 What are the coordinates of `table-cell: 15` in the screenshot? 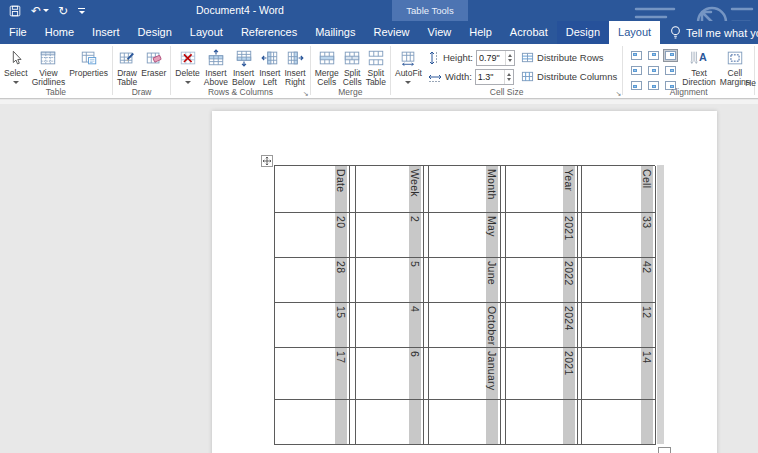 It's located at (312, 326).